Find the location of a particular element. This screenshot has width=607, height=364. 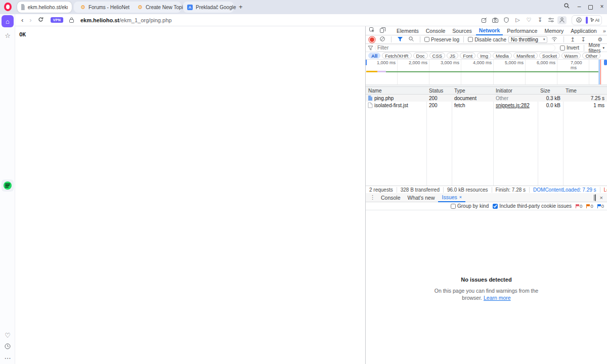

table-row: isolated-first.jst 200 fetch snippets.js… is located at coordinates (487, 105).